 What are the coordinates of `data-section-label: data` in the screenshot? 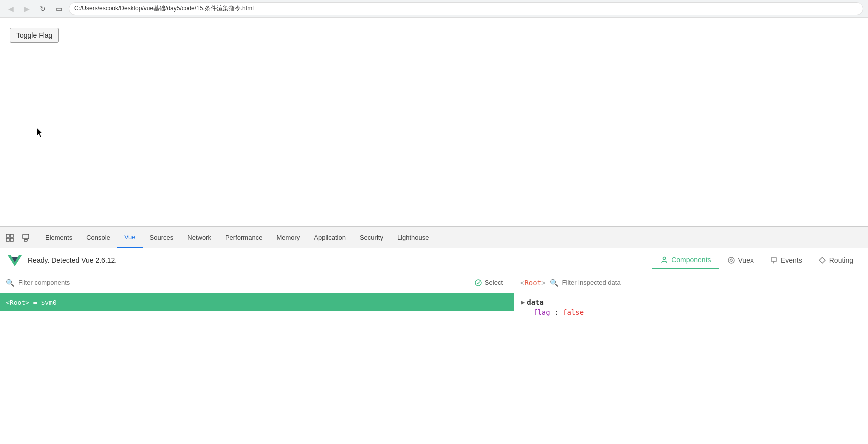 It's located at (535, 302).